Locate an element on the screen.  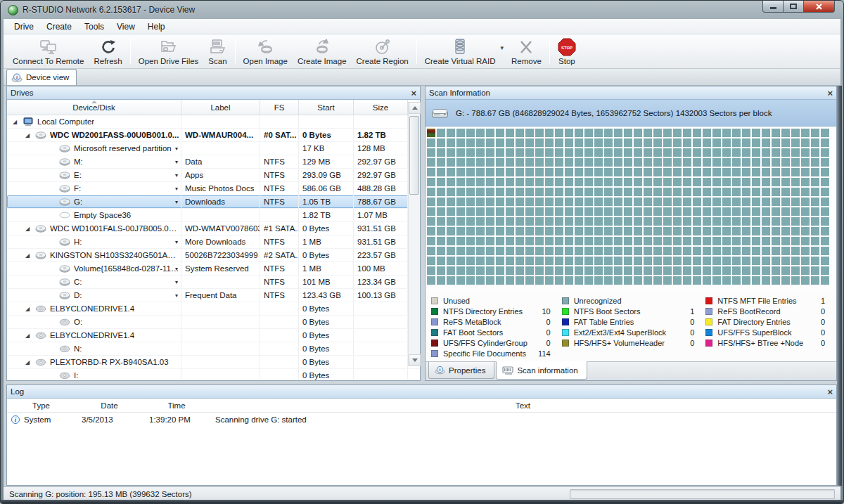
scroll-up-button is located at coordinates (415, 108).